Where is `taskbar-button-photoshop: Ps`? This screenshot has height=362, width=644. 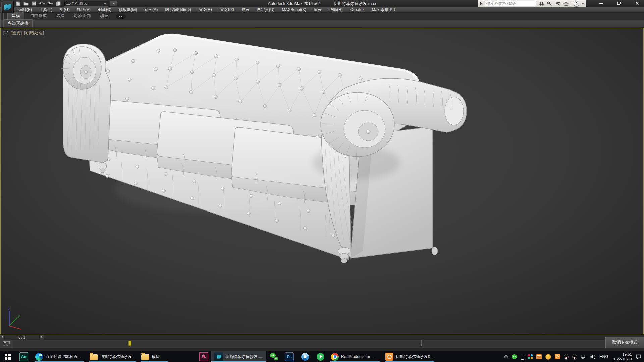 taskbar-button-photoshop: Ps is located at coordinates (289, 357).